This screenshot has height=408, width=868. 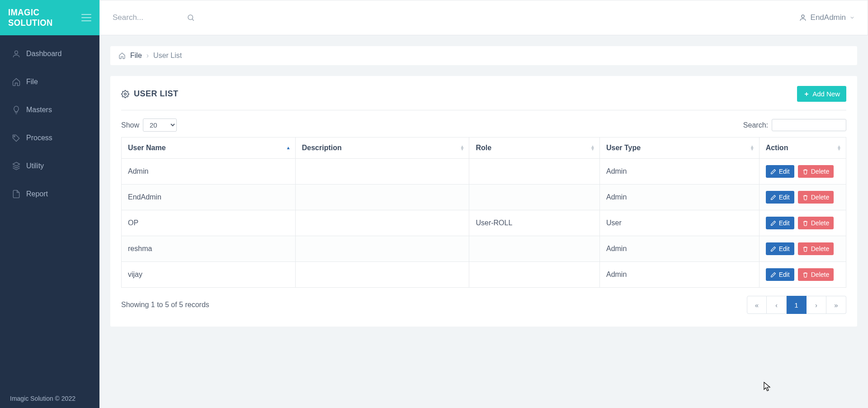 What do you see at coordinates (322, 147) in the screenshot?
I see `col-header-label: Description` at bounding box center [322, 147].